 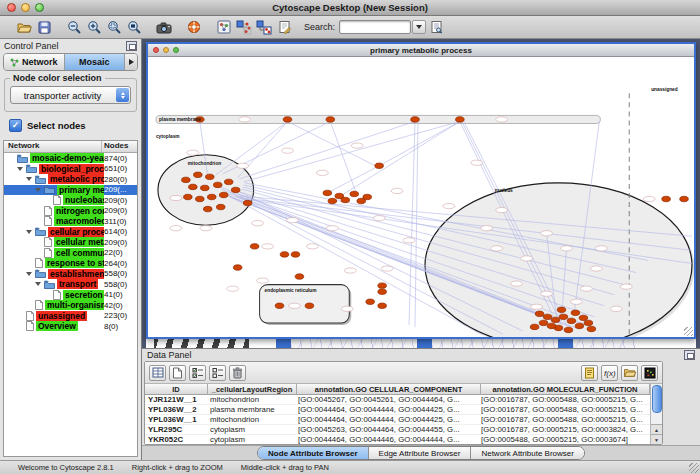 What do you see at coordinates (24, 27) in the screenshot?
I see `open-session-button` at bounding box center [24, 27].